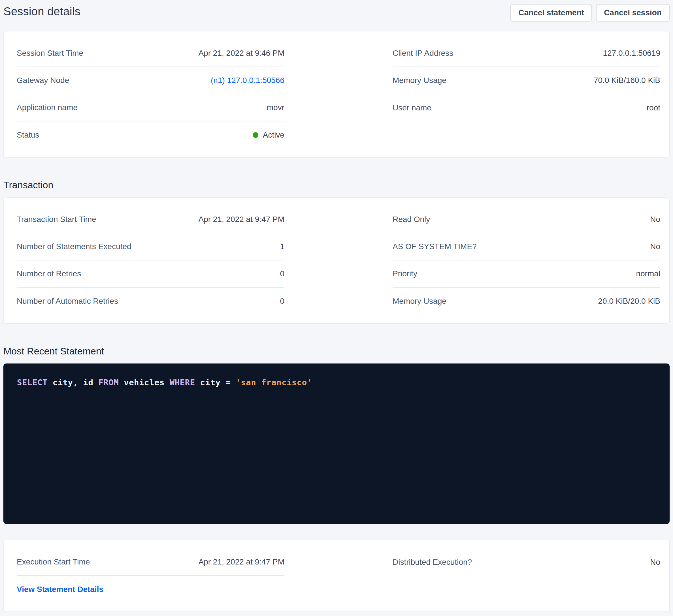 This screenshot has height=616, width=673. I want to click on view-statement-details-row: View Statement Details, so click(151, 589).